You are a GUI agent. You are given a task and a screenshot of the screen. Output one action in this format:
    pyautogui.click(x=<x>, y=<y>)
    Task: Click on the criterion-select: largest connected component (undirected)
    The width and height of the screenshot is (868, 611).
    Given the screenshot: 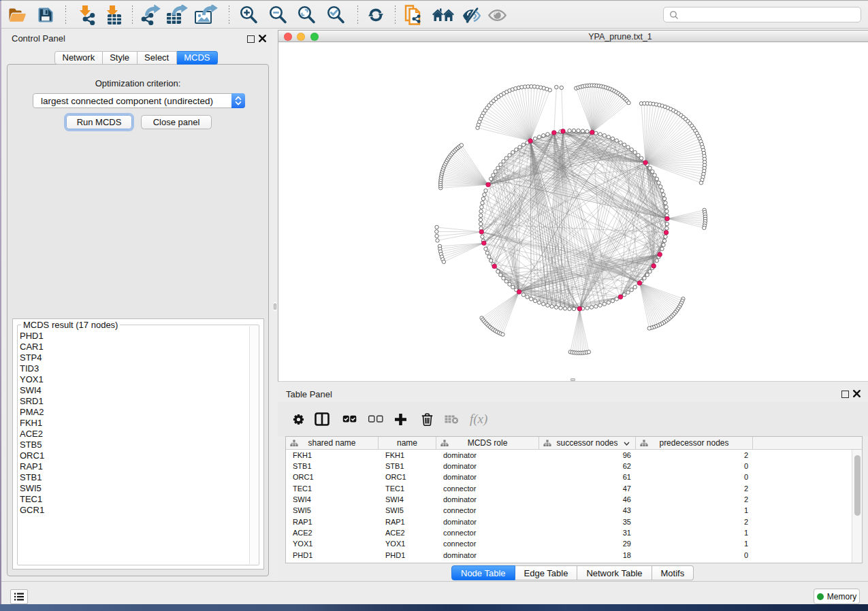 What is the action you would take?
    pyautogui.click(x=139, y=101)
    